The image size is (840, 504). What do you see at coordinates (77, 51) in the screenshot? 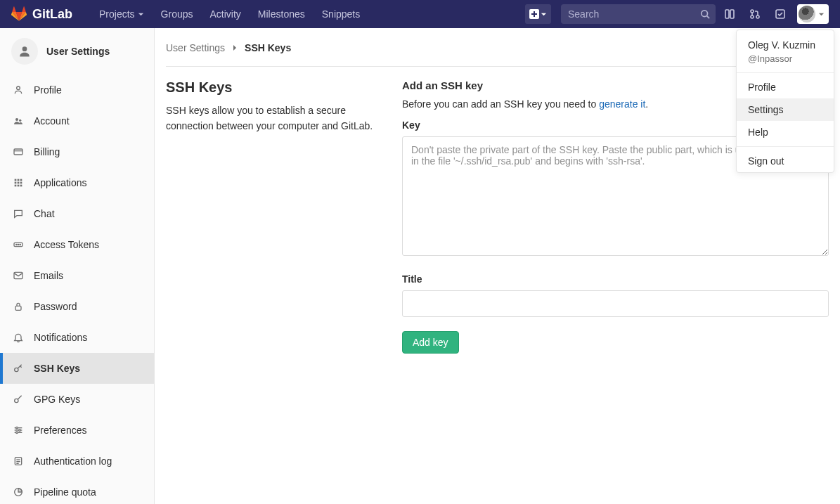
I see `sidebar-context: User Settings` at bounding box center [77, 51].